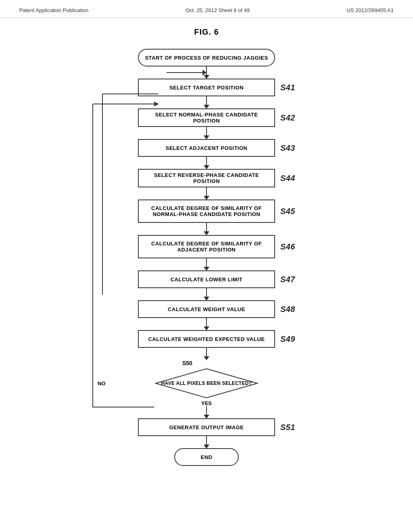  What do you see at coordinates (206, 148) in the screenshot?
I see `s43-row: SELECT ADJACENT POSITION S43` at bounding box center [206, 148].